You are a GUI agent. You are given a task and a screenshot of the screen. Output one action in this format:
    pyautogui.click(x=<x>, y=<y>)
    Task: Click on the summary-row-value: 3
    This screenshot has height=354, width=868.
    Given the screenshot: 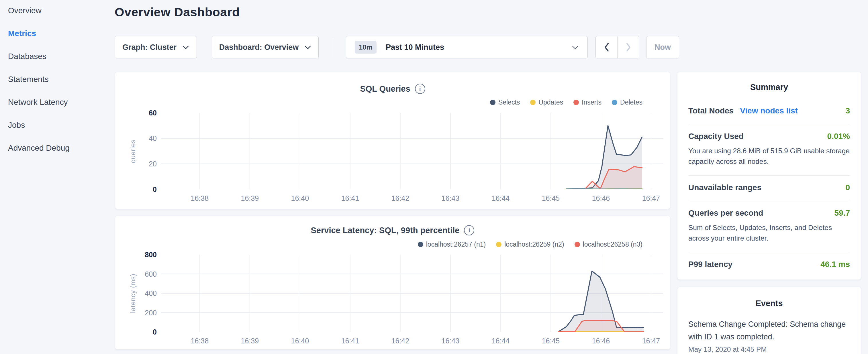 What is the action you would take?
    pyautogui.click(x=848, y=111)
    